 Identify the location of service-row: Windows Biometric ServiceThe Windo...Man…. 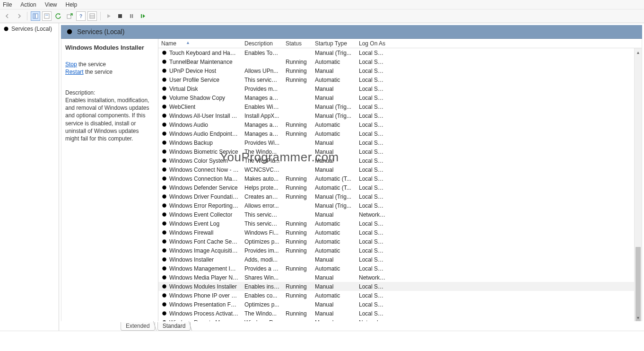
(400, 151).